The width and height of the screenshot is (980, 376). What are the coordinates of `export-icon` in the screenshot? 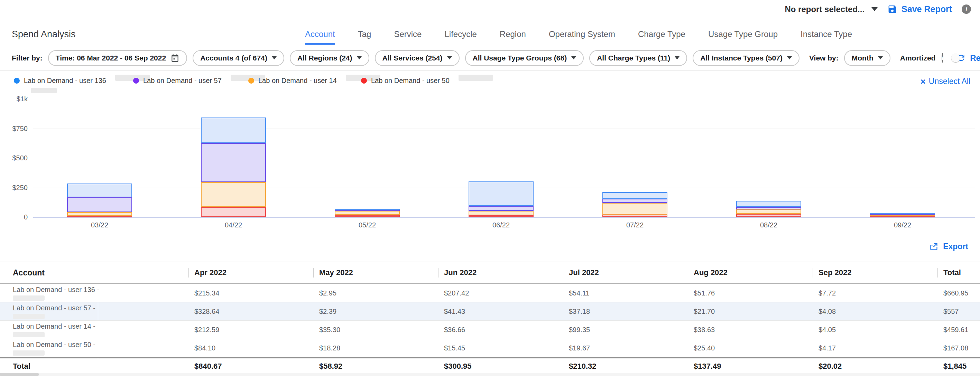 It's located at (934, 246).